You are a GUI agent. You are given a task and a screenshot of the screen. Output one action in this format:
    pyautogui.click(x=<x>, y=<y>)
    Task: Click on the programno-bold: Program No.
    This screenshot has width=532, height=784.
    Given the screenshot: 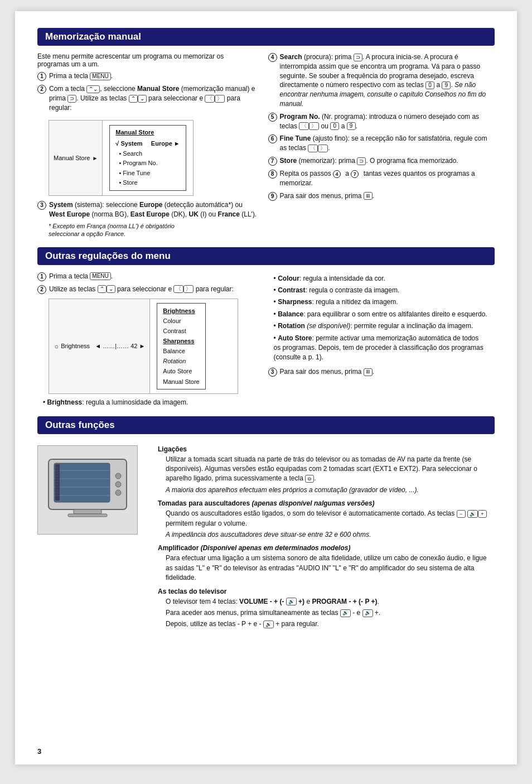 What is the action you would take?
    pyautogui.click(x=300, y=117)
    